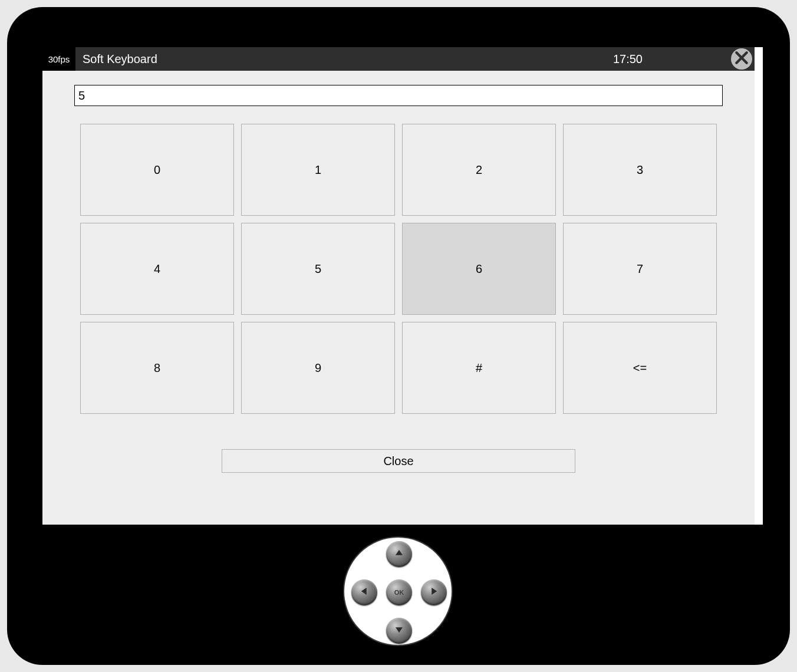 Image resolution: width=797 pixels, height=672 pixels. Describe the element at coordinates (628, 59) in the screenshot. I see `clock: 17:50` at that location.